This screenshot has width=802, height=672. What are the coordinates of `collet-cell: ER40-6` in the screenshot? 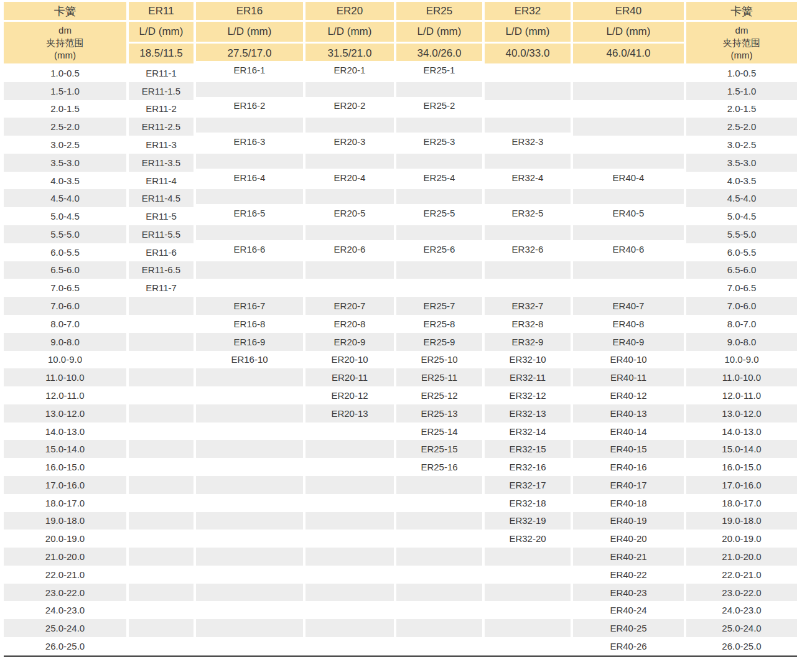 It's located at (628, 249).